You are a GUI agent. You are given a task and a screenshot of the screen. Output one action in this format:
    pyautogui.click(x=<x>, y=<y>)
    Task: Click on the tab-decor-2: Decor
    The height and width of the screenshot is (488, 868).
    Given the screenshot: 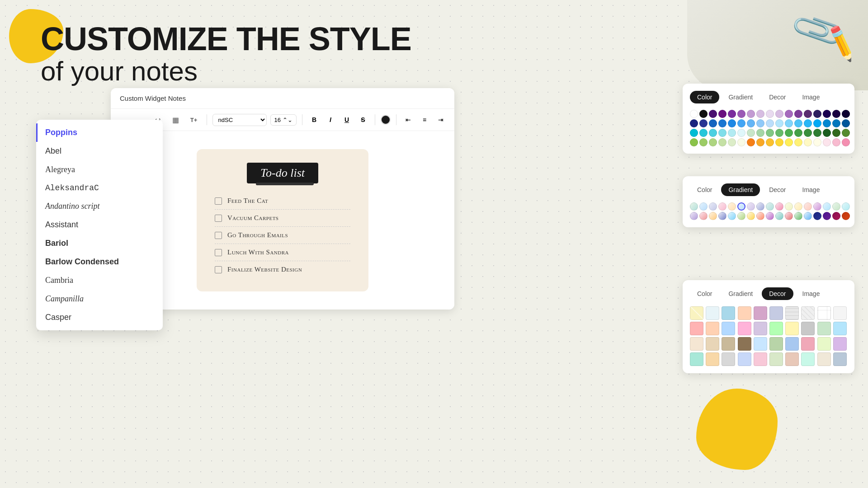 What is the action you would take?
    pyautogui.click(x=778, y=190)
    